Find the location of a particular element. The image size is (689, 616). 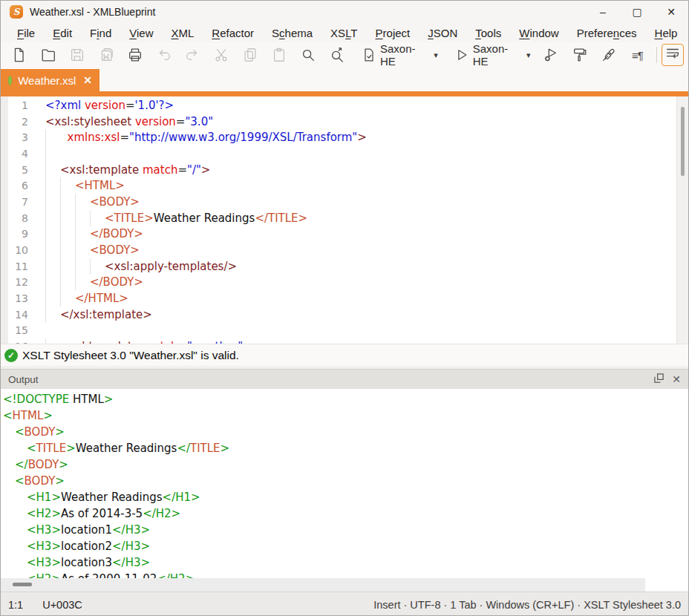

code-line: 7<BODY> is located at coordinates (344, 202).